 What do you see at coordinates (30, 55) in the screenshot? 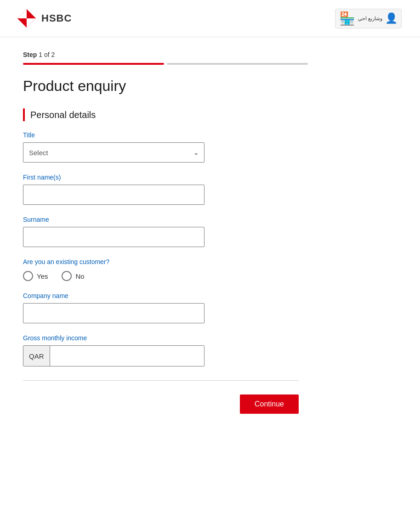
I see `step-bold-text: Step` at bounding box center [30, 55].